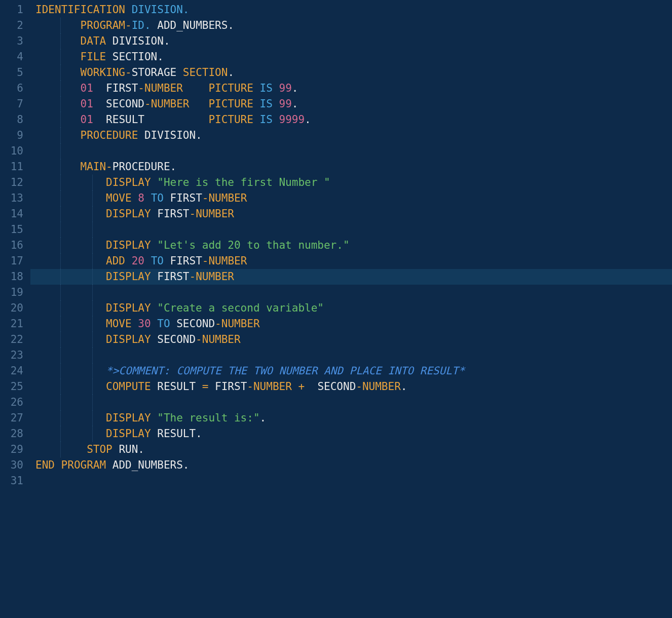 The width and height of the screenshot is (672, 618). Describe the element at coordinates (351, 73) in the screenshot. I see `code-line: WORKING-STORAGE SECTION.` at that location.